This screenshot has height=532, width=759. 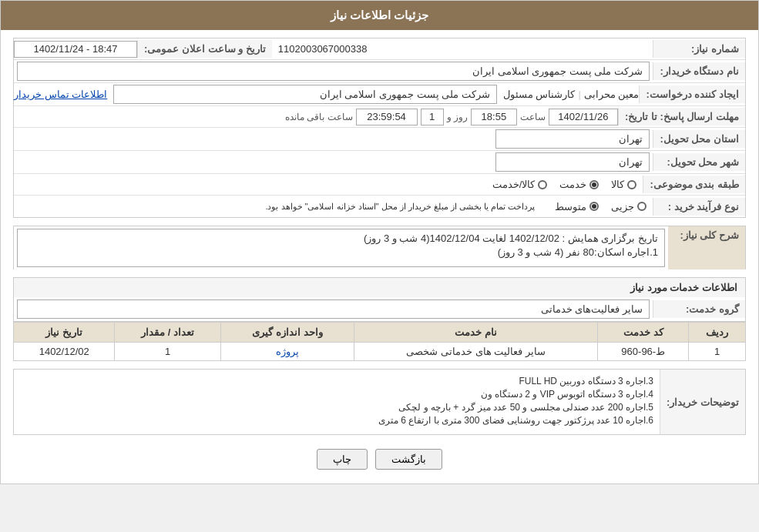 What do you see at coordinates (573, 139) in the screenshot?
I see `value-ostan: تهران` at bounding box center [573, 139].